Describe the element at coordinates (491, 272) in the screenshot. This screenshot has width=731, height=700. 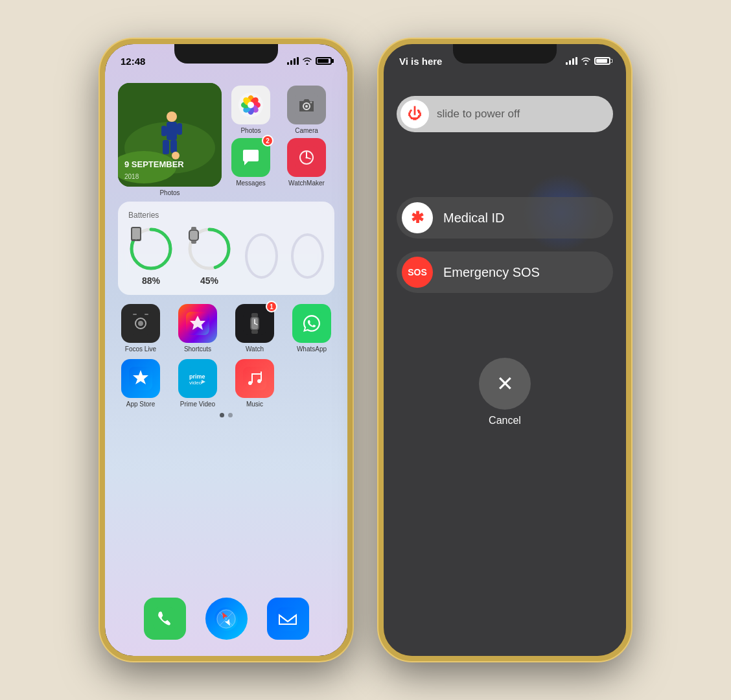
I see `emergency-sos-text: Emergency SOS` at that location.